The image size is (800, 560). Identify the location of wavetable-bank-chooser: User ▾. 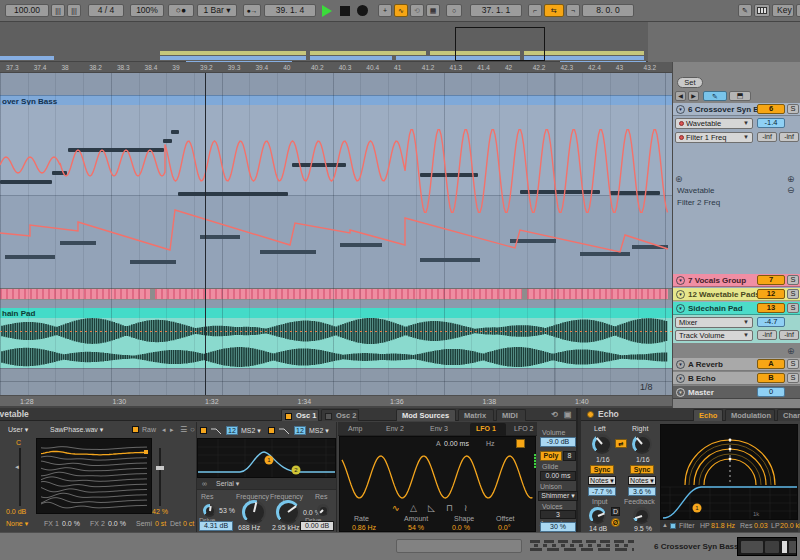
(18, 430).